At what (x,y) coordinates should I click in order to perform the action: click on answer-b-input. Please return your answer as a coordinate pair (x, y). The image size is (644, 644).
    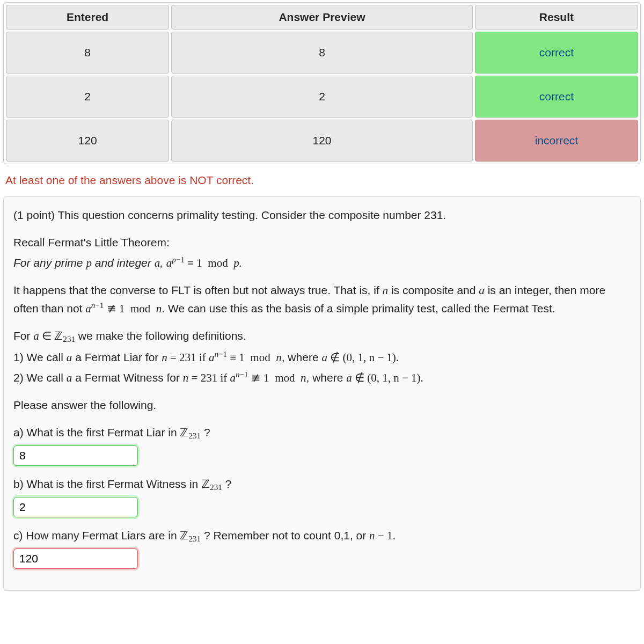
    Looking at the image, I should click on (76, 507).